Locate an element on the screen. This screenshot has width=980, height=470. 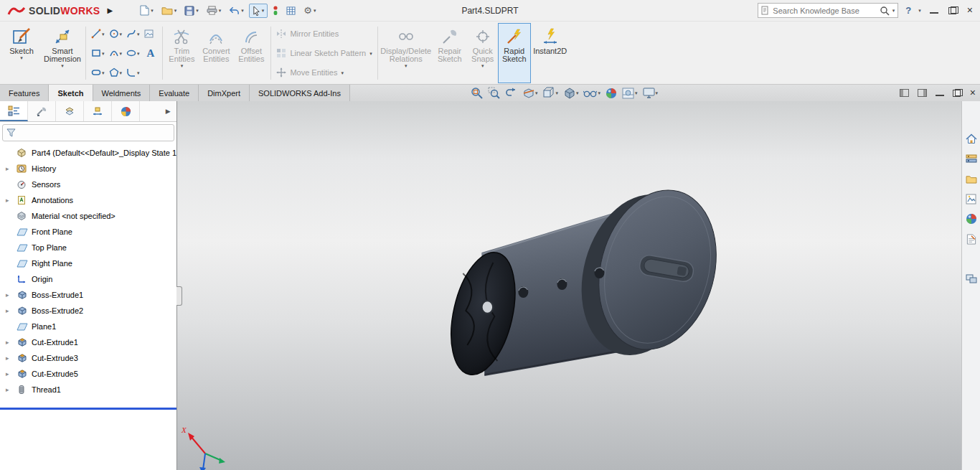
repair-sketch-button: Repair Sketch is located at coordinates (450, 53).